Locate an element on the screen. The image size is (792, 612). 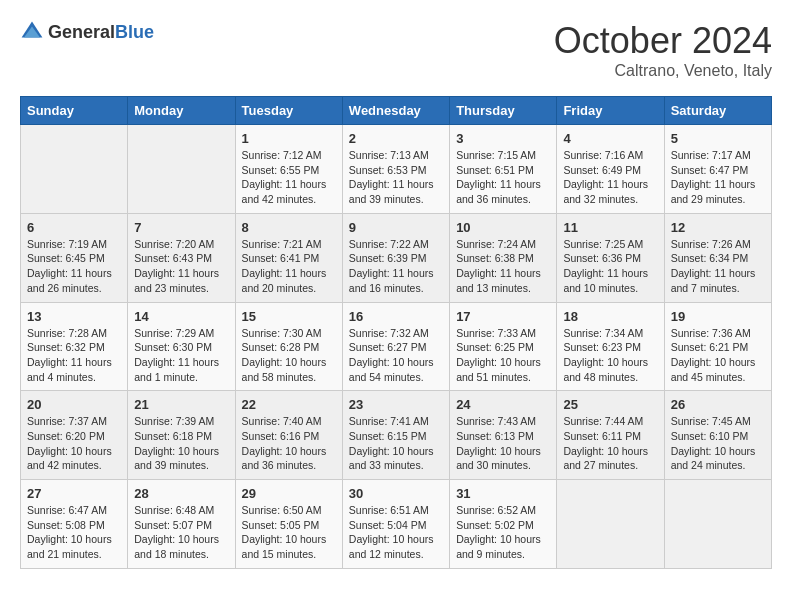
cell-content: Sunrise: 7:25 AM Sunset: 6:36 PM Dayligh… is located at coordinates (610, 266).